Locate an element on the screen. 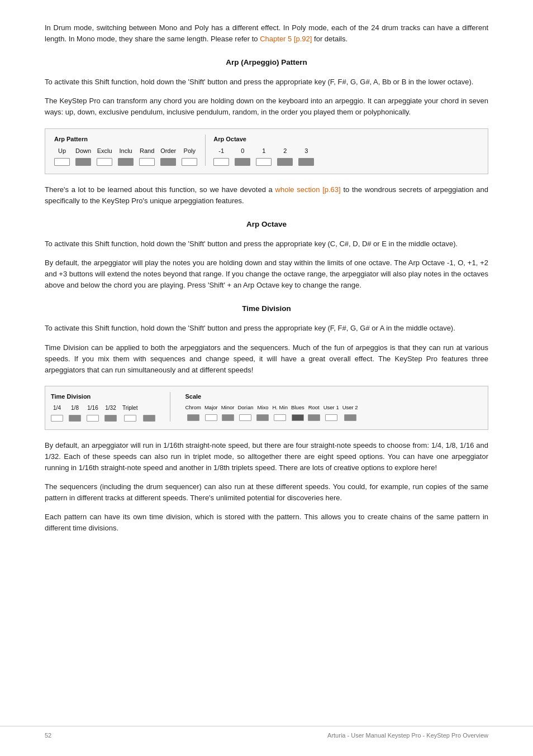  time-div-para2: Time Division can be applied to both the… is located at coordinates (266, 359).